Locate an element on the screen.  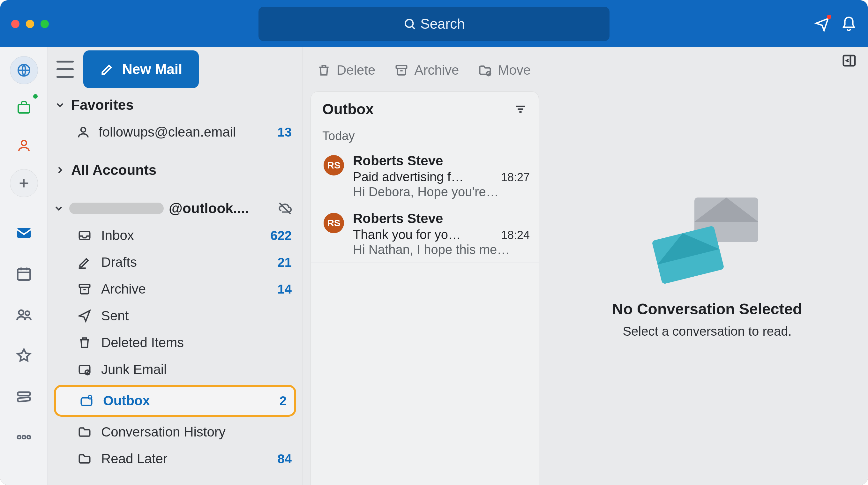
message-row: RS Roberts Steve Paid advertising f… 18:… is located at coordinates (425, 176).